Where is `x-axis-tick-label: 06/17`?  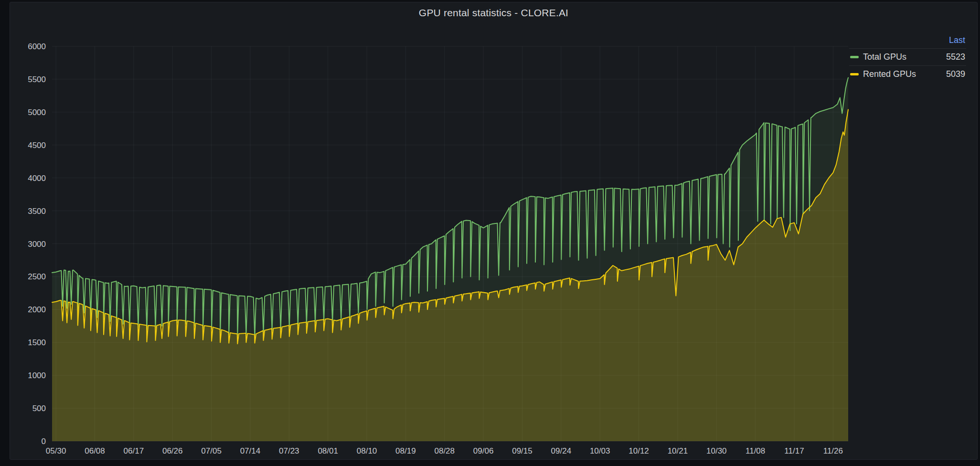 x-axis-tick-label: 06/17 is located at coordinates (134, 451).